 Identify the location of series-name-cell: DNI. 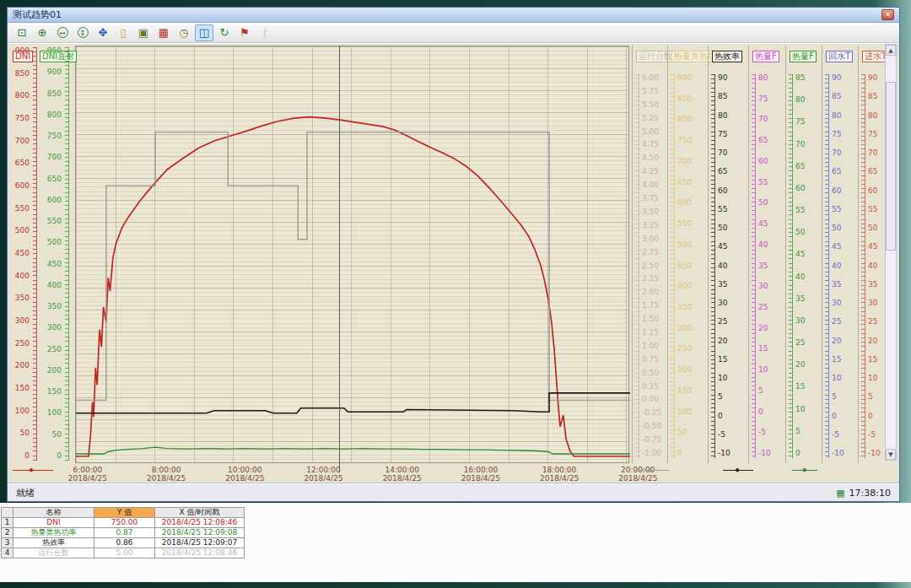
(54, 523).